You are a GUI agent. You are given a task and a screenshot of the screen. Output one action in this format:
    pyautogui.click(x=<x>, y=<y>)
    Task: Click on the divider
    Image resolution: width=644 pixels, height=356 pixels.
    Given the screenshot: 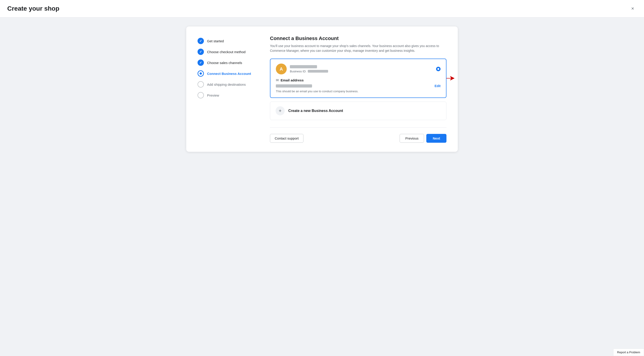 What is the action you would take?
    pyautogui.click(x=358, y=127)
    